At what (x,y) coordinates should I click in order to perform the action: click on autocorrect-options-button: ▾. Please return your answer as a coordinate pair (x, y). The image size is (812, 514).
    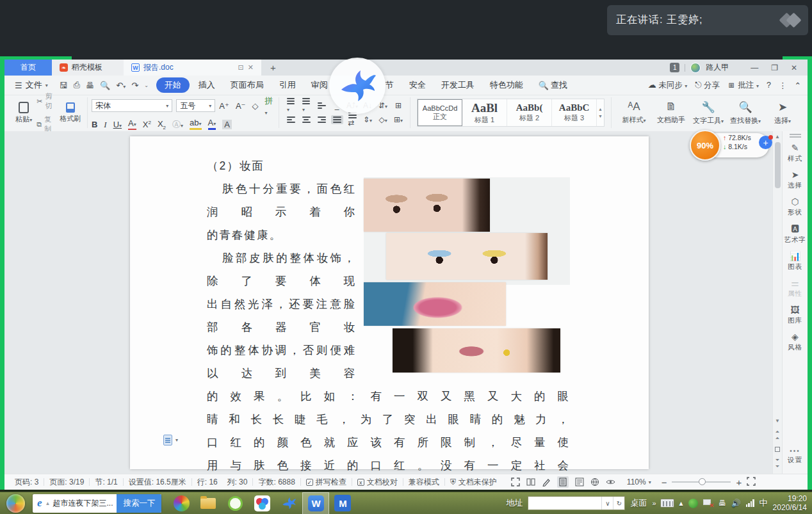
    Looking at the image, I should click on (170, 440).